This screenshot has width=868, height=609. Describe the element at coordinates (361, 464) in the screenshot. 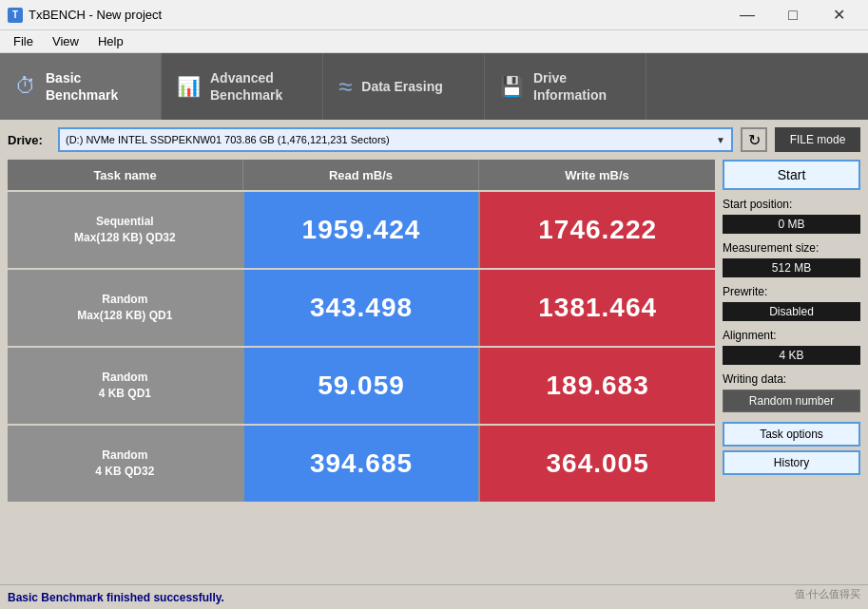

I see `table-row: Random 4 KB QD32 394.685 364.005` at that location.